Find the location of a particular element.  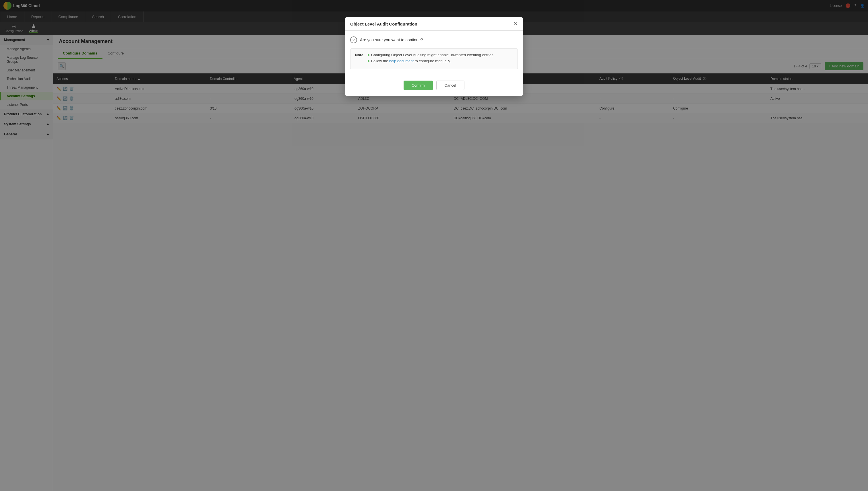

note-item-1: Configuring Object Level Auditing might … is located at coordinates (440, 55).